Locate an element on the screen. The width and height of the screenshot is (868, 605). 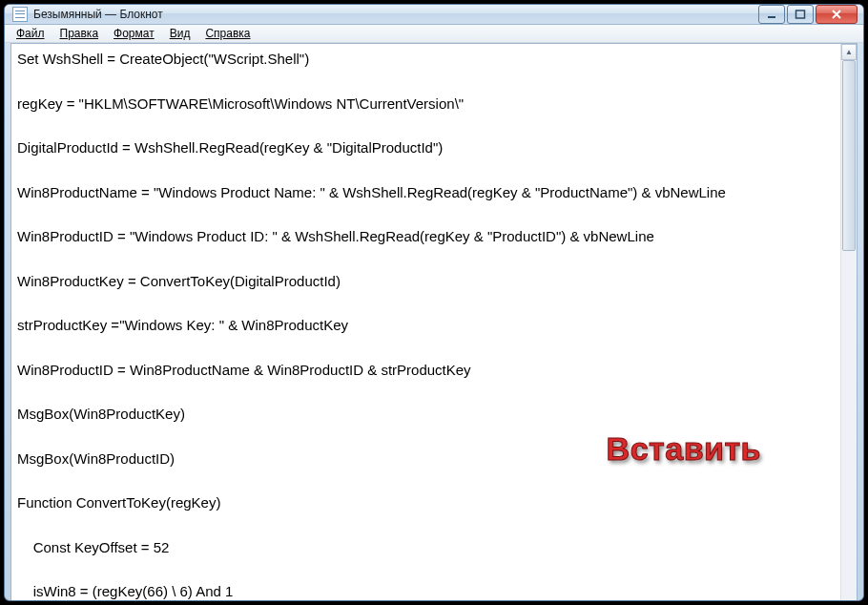
scroll-track is located at coordinates (849, 330).